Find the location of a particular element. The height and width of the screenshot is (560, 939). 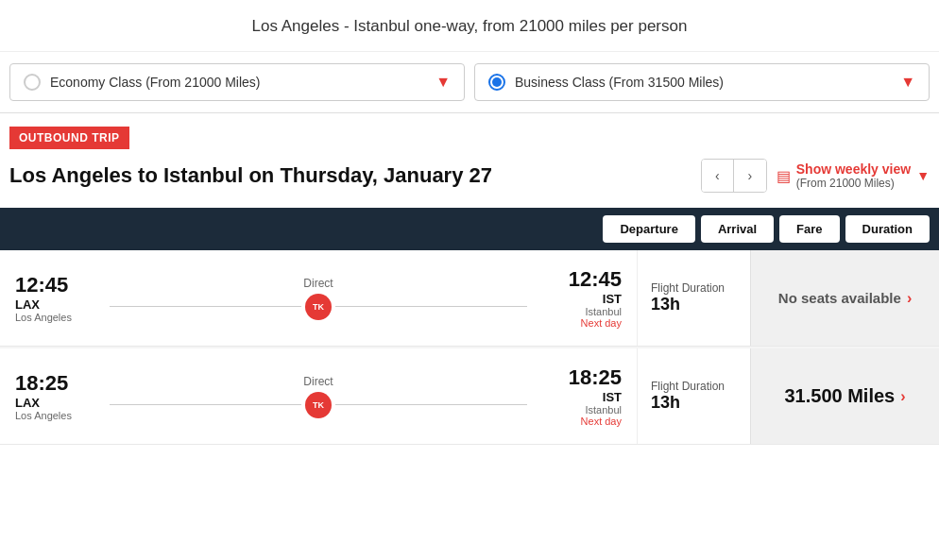

duration-value-1: 13h is located at coordinates (665, 304).